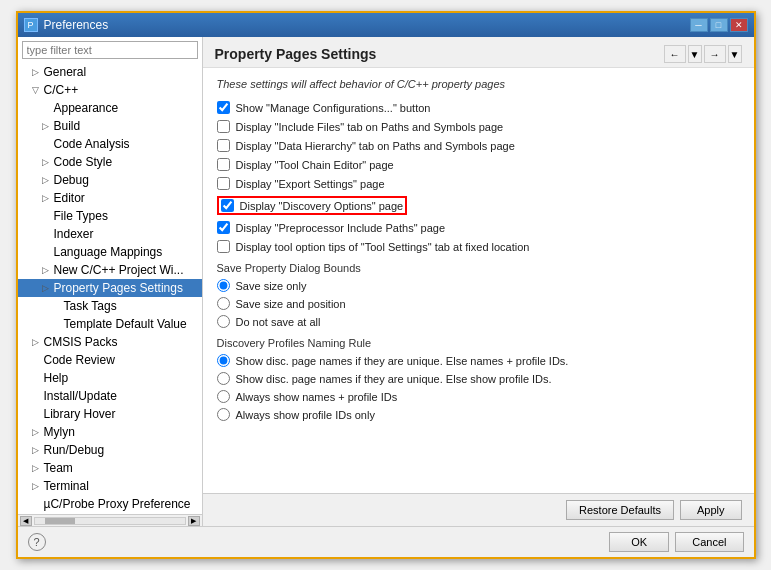 The width and height of the screenshot is (771, 570). I want to click on tree-arrow-team: ▷, so click(37, 468).